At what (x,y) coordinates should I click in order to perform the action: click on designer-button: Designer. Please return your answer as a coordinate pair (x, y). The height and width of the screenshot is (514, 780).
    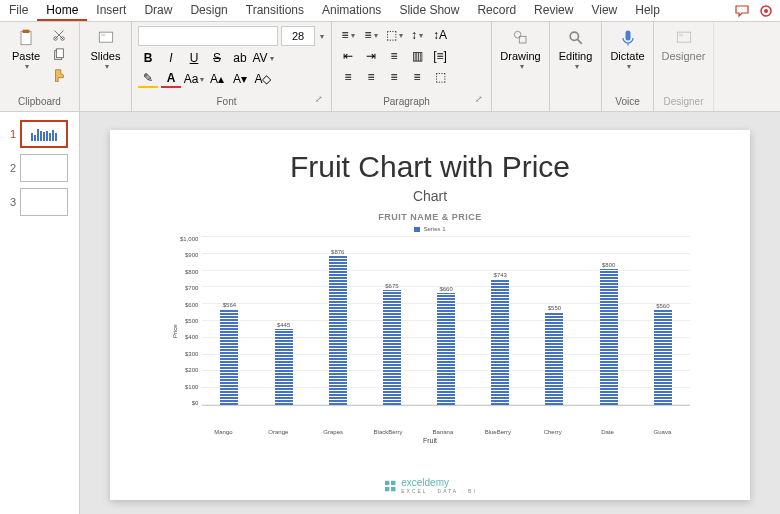
    Looking at the image, I should click on (684, 45).